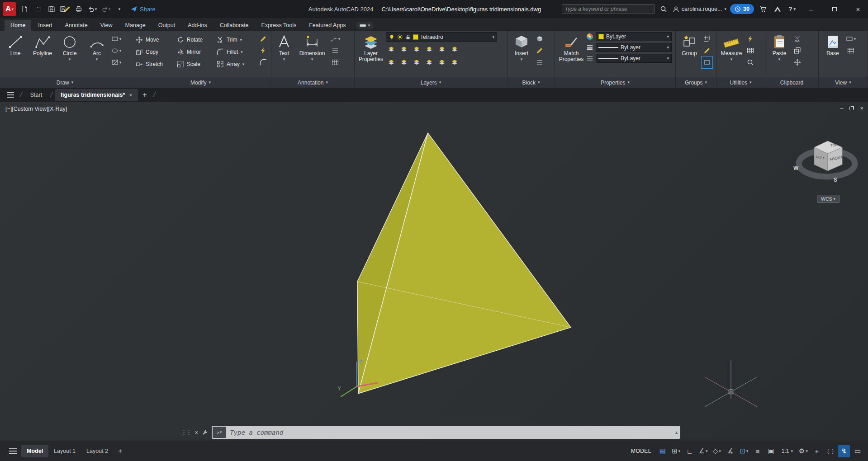 This screenshot has height=461, width=868. What do you see at coordinates (116, 51) in the screenshot?
I see `ellipse-button` at bounding box center [116, 51].